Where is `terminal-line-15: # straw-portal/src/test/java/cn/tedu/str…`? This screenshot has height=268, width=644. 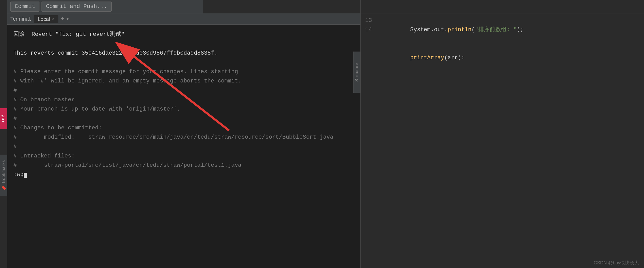
terminal-line-15: # straw-portal/src/test/java/cn/tedu/str… is located at coordinates (184, 165).